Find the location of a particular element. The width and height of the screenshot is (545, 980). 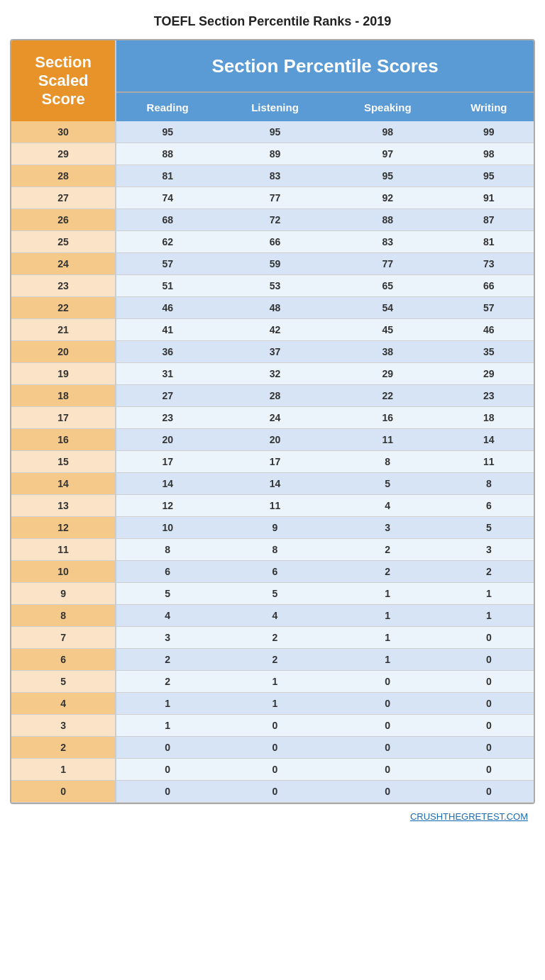

writing-cell: 87 is located at coordinates (489, 220).